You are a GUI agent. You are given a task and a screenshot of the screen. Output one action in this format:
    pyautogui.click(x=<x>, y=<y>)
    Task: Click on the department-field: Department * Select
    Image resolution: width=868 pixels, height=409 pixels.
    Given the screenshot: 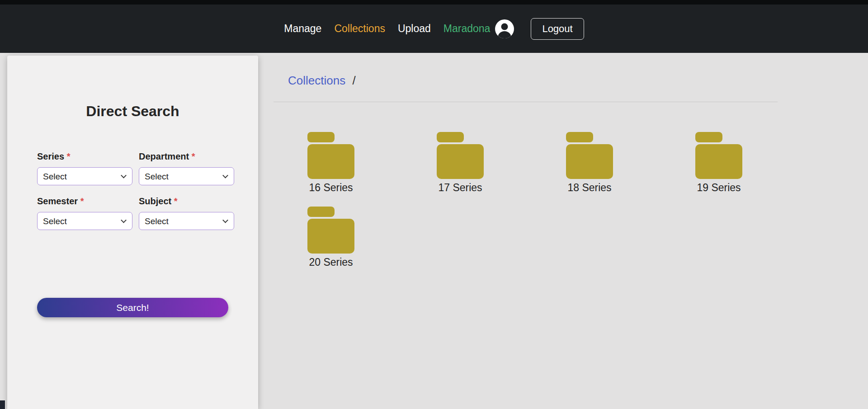 What is the action you would take?
    pyautogui.click(x=186, y=168)
    